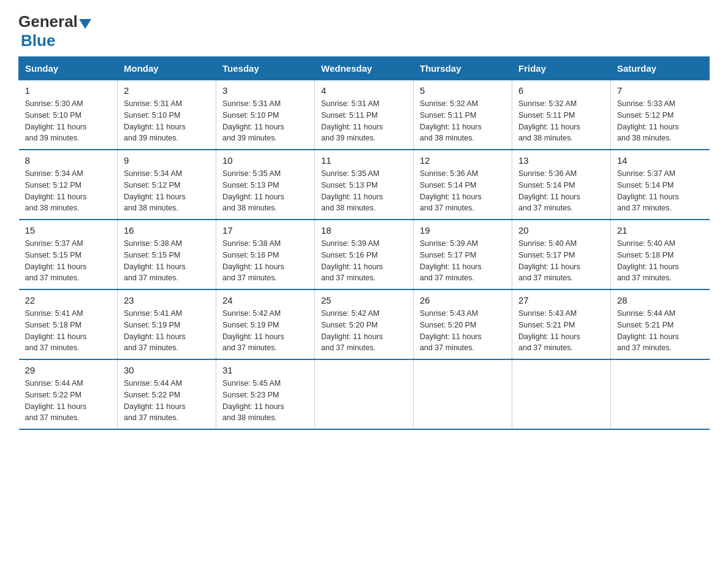 This screenshot has width=728, height=563. What do you see at coordinates (167, 261) in the screenshot?
I see `day-info: Sunrise: 5:38 AMSunset: 5:15 PMDaylight:…` at bounding box center [167, 261].